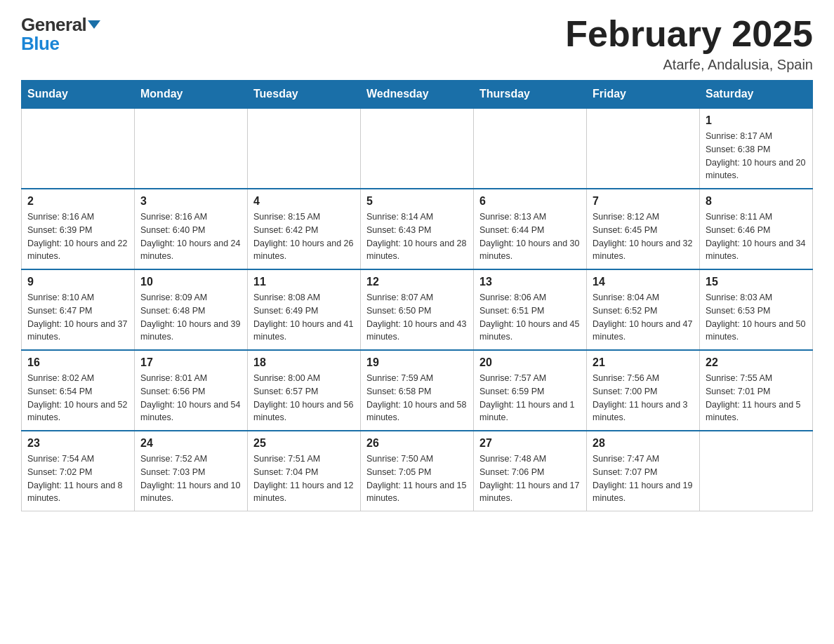  I want to click on day-info: Sunrise: 7:47 AMSunset: 7:07 PMDaylight:…, so click(643, 478).